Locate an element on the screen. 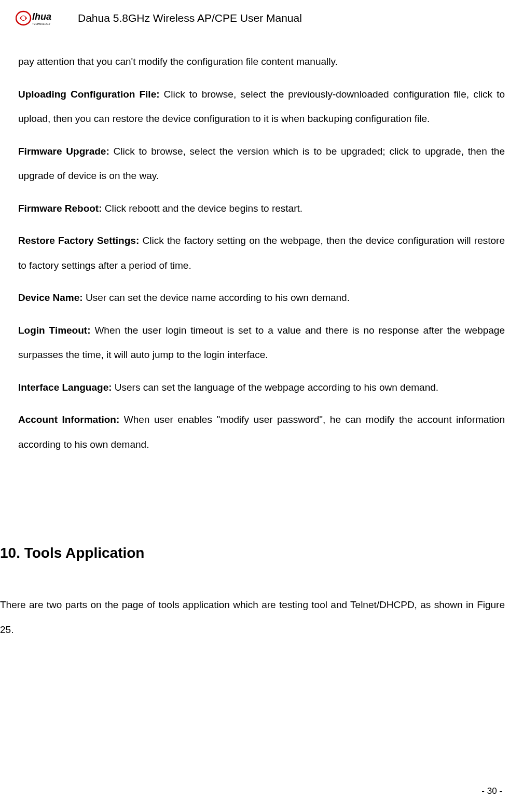  label-interface-language: Interface Language: is located at coordinates (66, 387).